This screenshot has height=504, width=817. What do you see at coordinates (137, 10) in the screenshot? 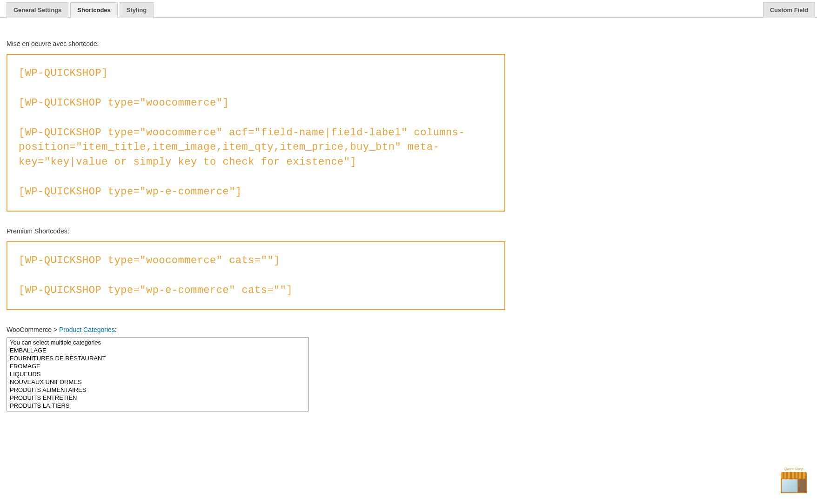
I see `tab-styling: Styling` at bounding box center [137, 10].